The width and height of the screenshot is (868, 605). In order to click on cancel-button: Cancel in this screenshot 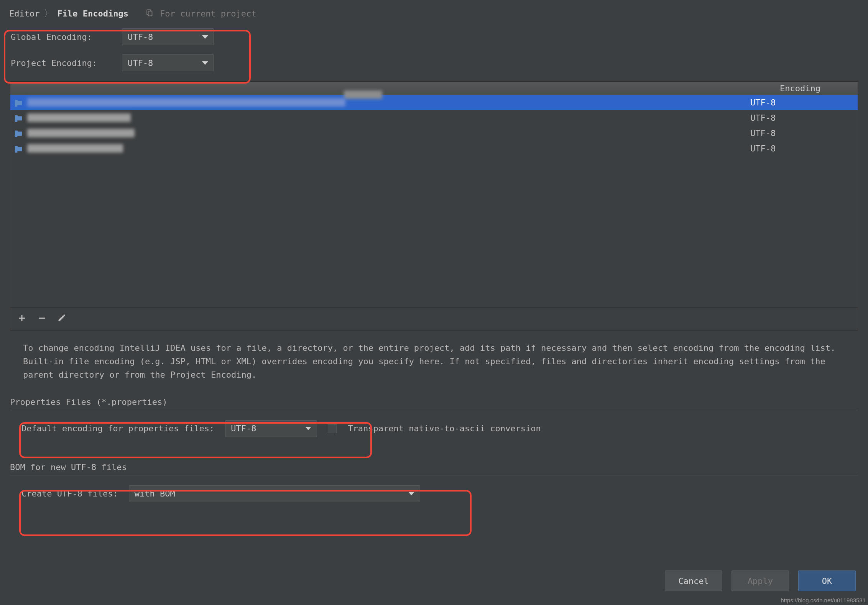, I will do `click(694, 581)`.